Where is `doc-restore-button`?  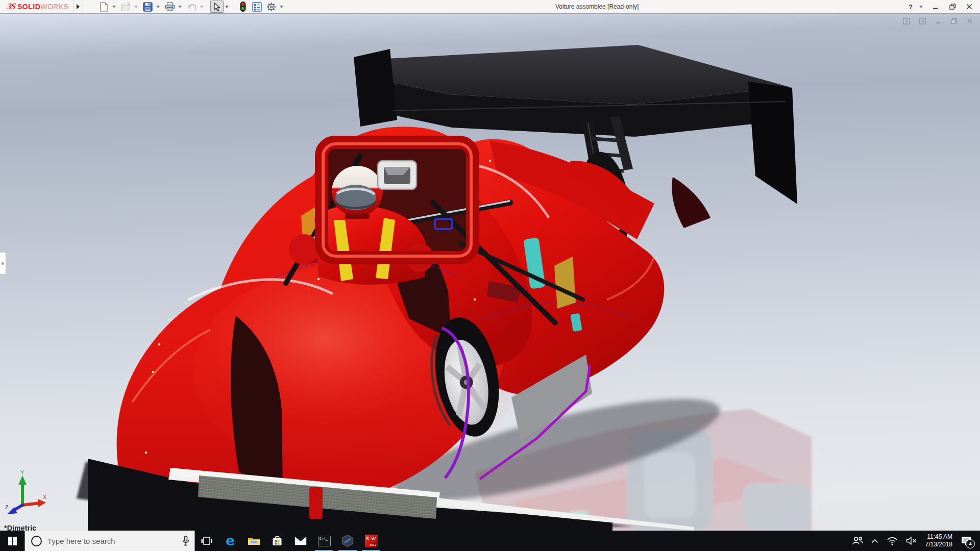 doc-restore-button is located at coordinates (954, 21).